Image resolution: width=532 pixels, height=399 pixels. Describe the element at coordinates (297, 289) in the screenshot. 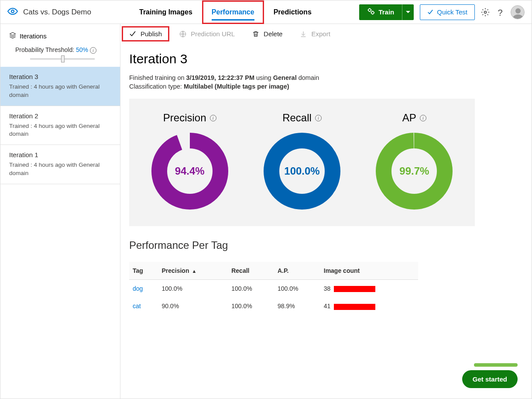

I see `cell-ap: 100.0%` at that location.